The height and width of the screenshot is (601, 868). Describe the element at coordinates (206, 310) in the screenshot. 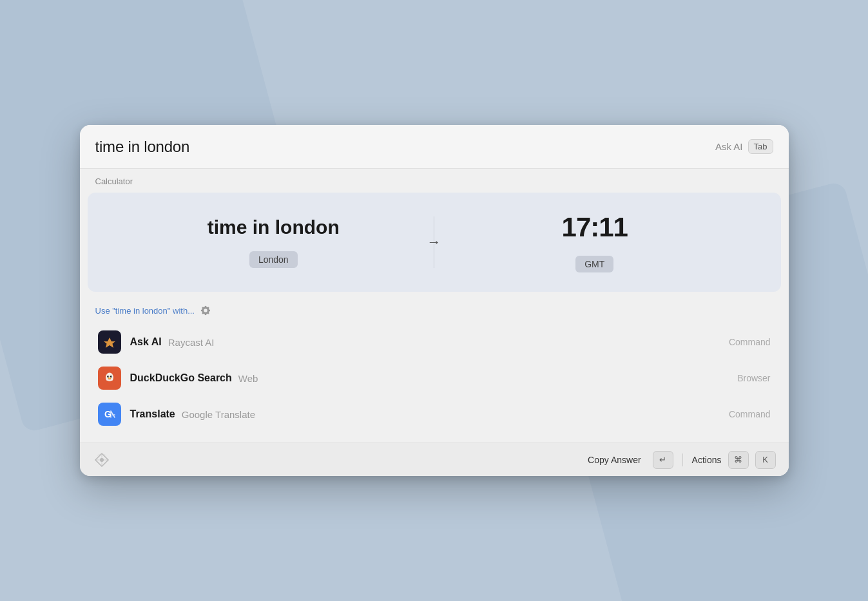

I see `gear-icon` at that location.